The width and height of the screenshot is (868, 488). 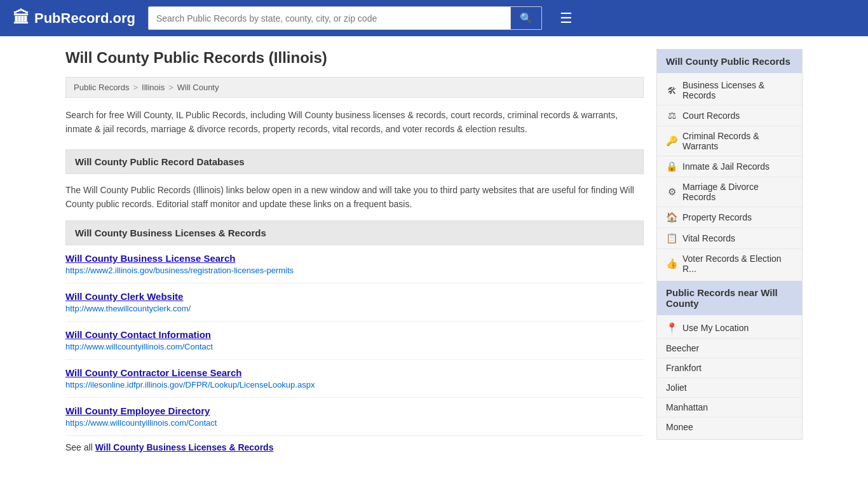 I want to click on sidebar-item-beecher: Beecher, so click(x=729, y=348).